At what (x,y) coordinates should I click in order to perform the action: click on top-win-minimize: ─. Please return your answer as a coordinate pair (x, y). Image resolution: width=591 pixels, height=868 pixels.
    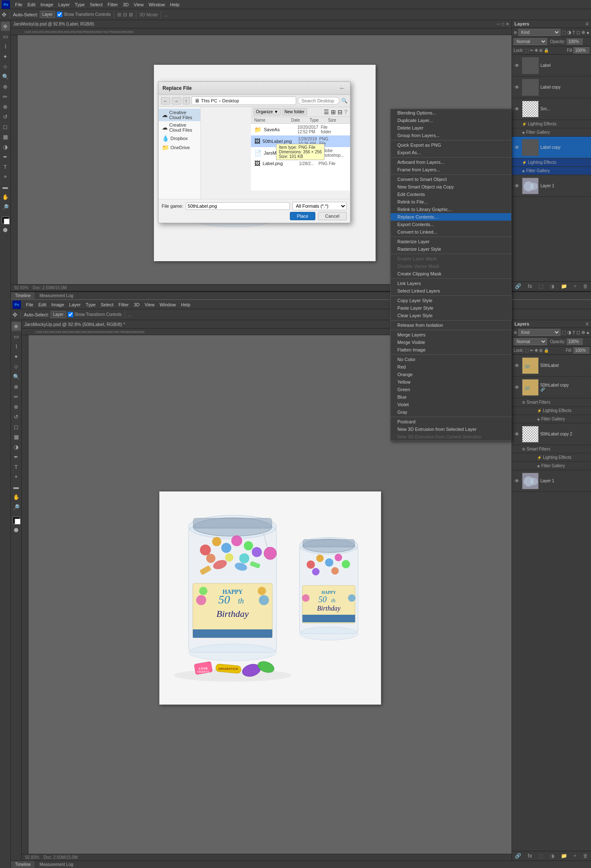
    Looking at the image, I should click on (499, 24).